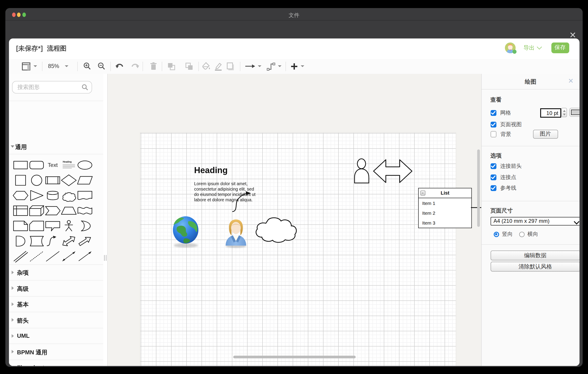  What do you see at coordinates (50, 87) in the screenshot?
I see `search-input` at bounding box center [50, 87].